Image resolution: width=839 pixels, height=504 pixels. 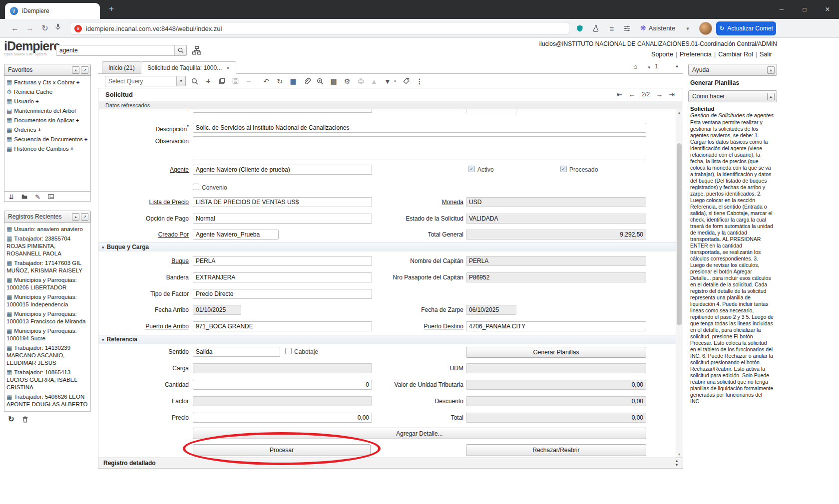 I want to click on recent-record-item: ▦Municipios y Parroquias: 1000205 LIBERT…, so click(x=47, y=284).